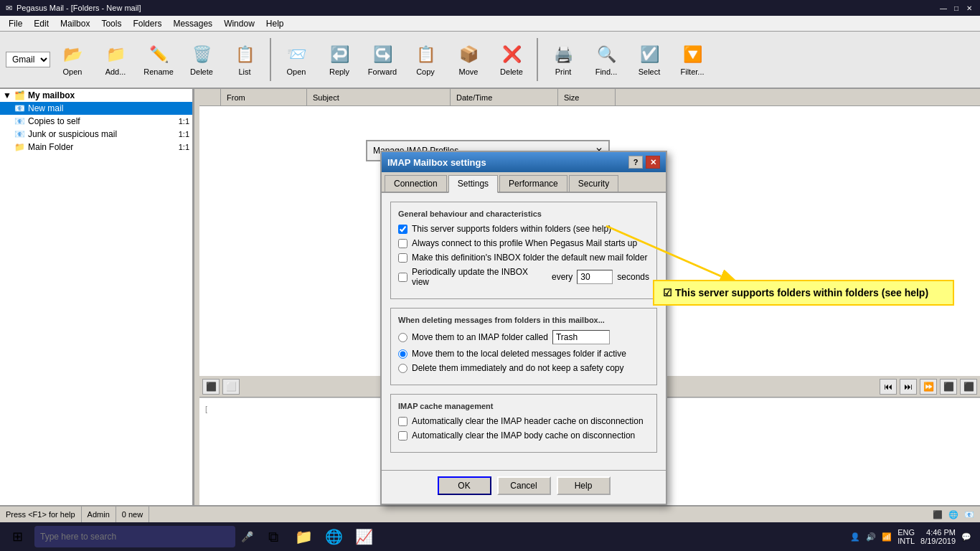 The width and height of the screenshot is (980, 551). What do you see at coordinates (403, 244) in the screenshot?
I see `always-connect-checkbox` at bounding box center [403, 244].